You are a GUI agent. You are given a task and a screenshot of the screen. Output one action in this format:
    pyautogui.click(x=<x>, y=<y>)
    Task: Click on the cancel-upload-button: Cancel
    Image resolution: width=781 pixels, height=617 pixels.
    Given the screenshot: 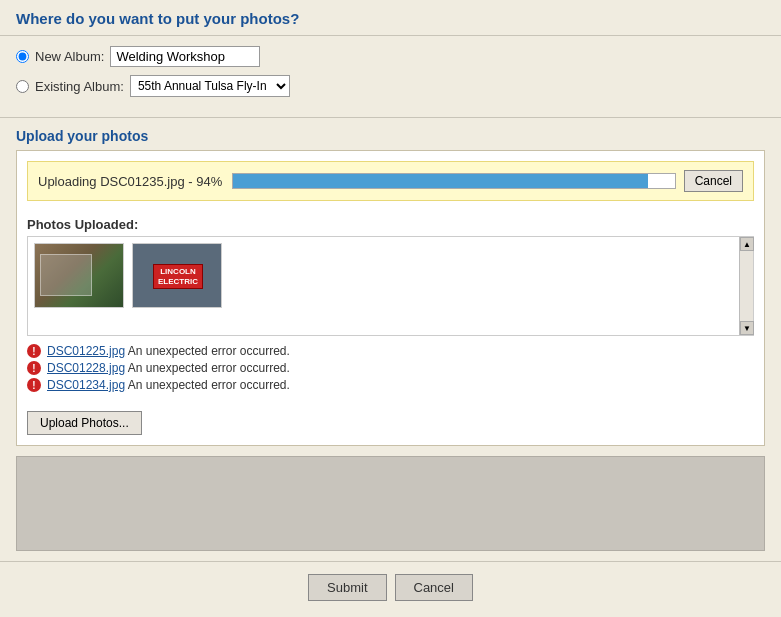 What is the action you would take?
    pyautogui.click(x=714, y=181)
    